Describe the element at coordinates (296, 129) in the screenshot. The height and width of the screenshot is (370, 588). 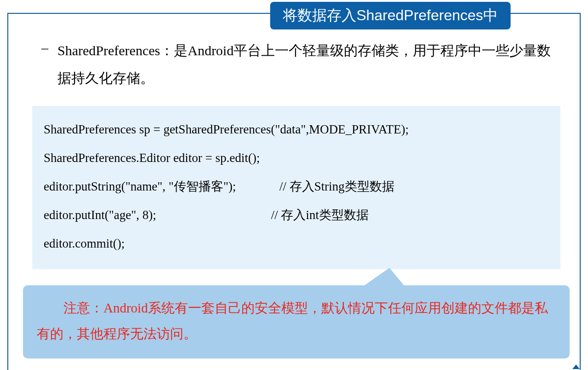
I see `code-line-1: SharedPreferences sp = getSharedPreferen…` at that location.